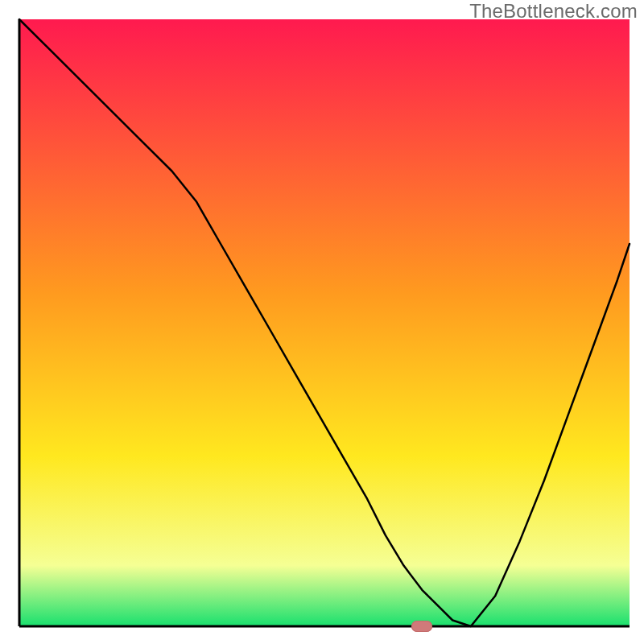 This screenshot has width=644, height=644. Describe the element at coordinates (422, 626) in the screenshot. I see `bottleneck-marker` at that location.